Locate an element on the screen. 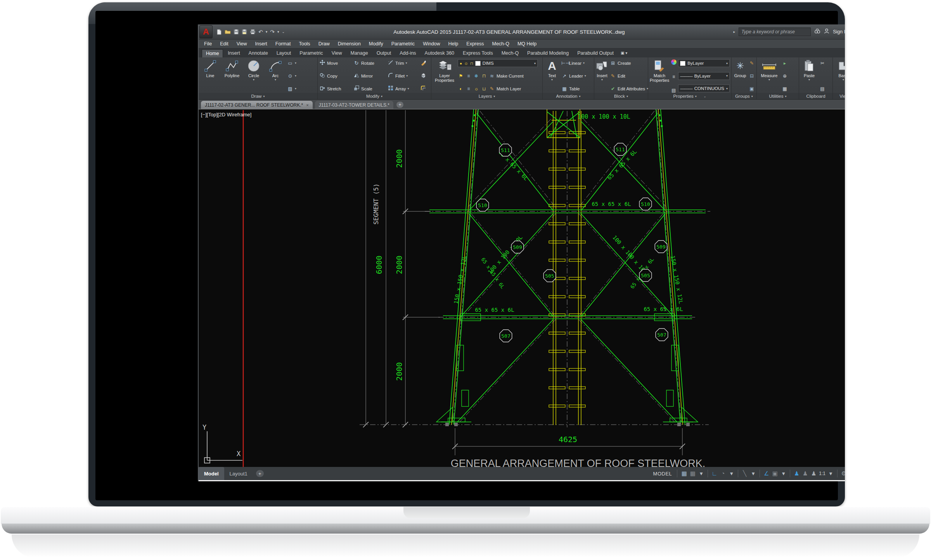  ribbon-tab-autodesk-360: Autodesk 360 is located at coordinates (440, 54).